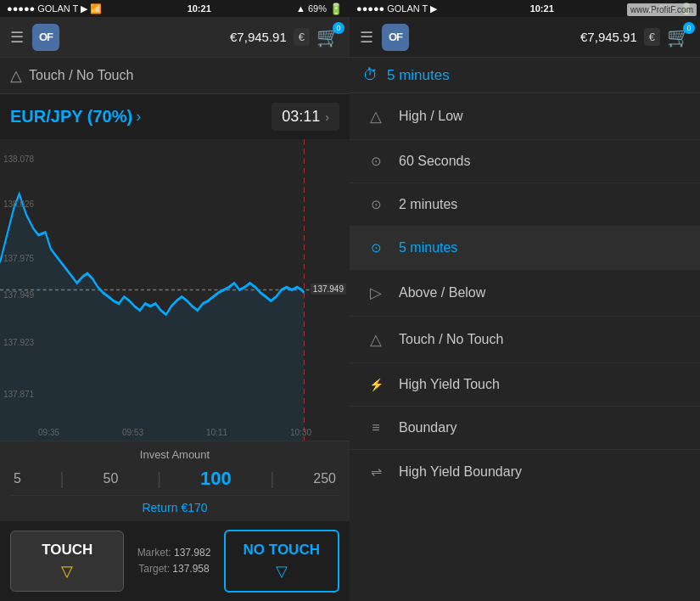 The width and height of the screenshot is (700, 601). I want to click on touch-no-touch-menu-icon: △, so click(376, 340).